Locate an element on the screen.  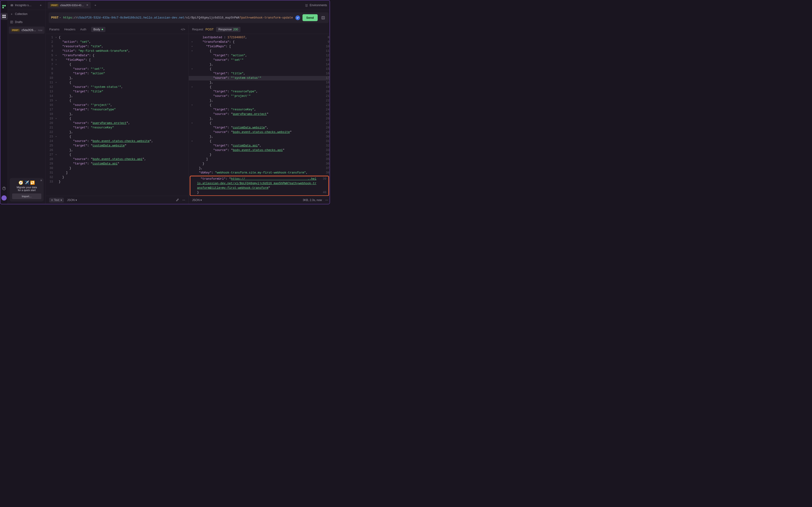
code-line: 22 }, is located at coordinates (117, 132).